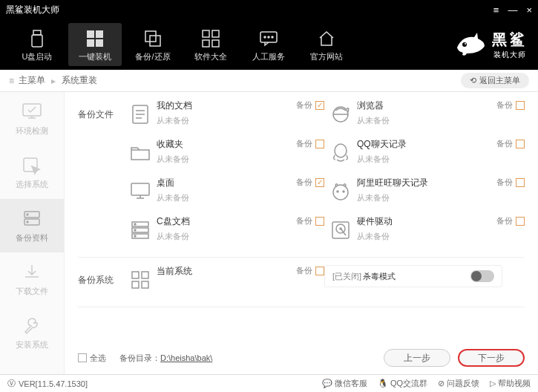 This screenshot has height=392, width=538. I want to click on nav-onekey: 一键装机, so click(95, 45).